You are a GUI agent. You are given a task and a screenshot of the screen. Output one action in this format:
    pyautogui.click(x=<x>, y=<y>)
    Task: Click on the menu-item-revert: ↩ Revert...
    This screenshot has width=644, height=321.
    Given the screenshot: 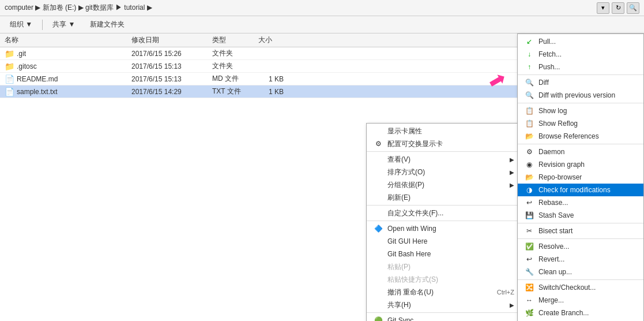 What is the action you would take?
    pyautogui.click(x=581, y=259)
    